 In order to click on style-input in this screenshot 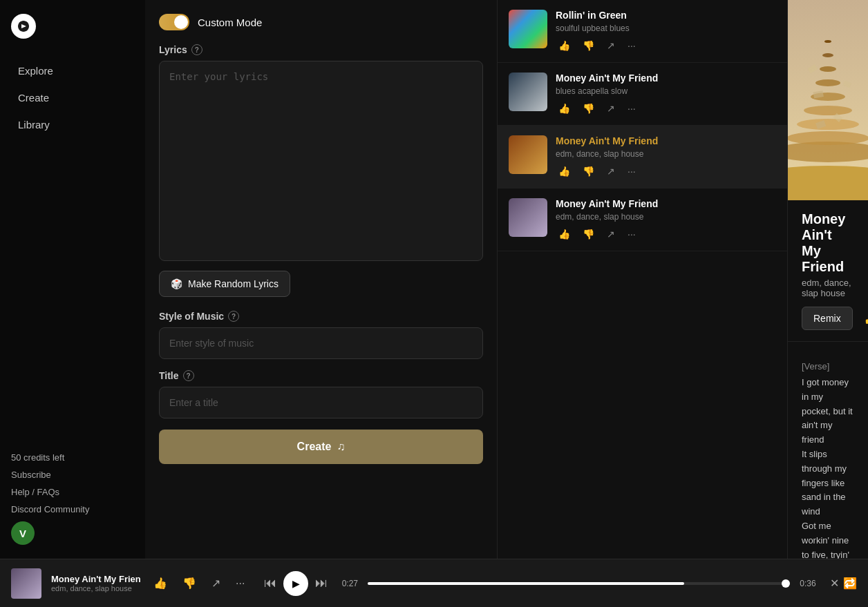, I will do `click(321, 343)`.